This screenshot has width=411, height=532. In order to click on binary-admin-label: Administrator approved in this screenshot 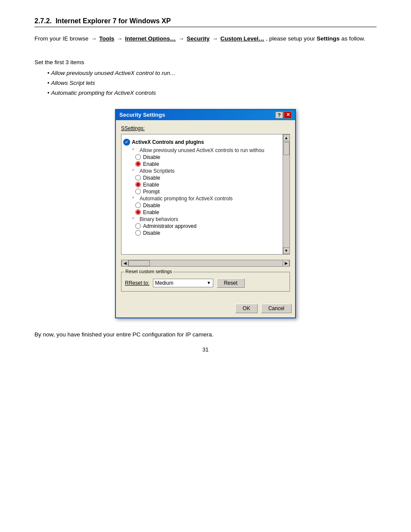, I will do `click(170, 226)`.